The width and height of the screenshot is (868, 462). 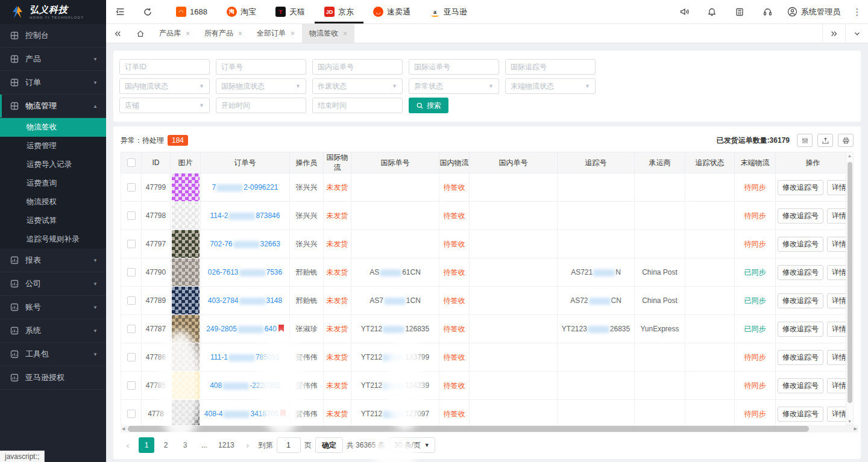 I want to click on filter-select: 国际物流状态 ▼, so click(x=261, y=86).